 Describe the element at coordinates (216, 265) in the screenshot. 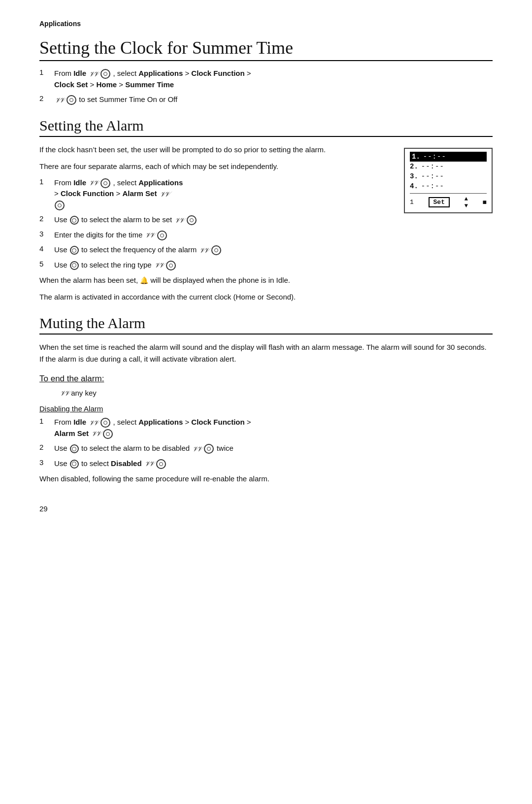

I see `step-item: 5 Use to select the ring type 𝒱𝒱` at that location.